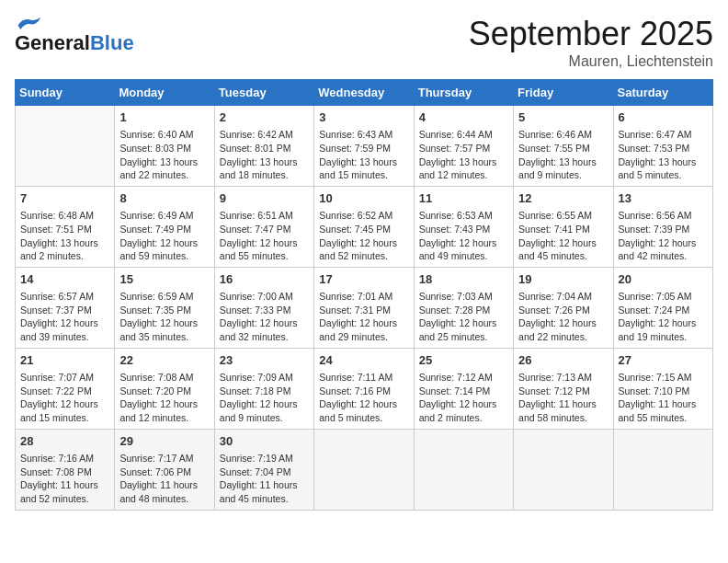  What do you see at coordinates (563, 146) in the screenshot?
I see `calendar-cell: 5Sunrise: 6:46 AMSunset: 7:55 PMDaylight…` at bounding box center [563, 146].